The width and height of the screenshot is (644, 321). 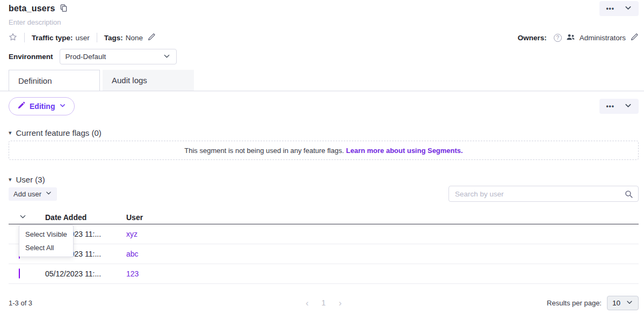 What do you see at coordinates (27, 194) in the screenshot?
I see `add-user-label: Add user` at bounding box center [27, 194].